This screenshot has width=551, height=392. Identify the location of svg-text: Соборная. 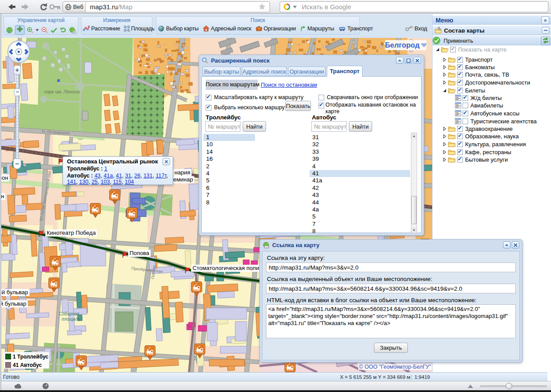
(70, 314).